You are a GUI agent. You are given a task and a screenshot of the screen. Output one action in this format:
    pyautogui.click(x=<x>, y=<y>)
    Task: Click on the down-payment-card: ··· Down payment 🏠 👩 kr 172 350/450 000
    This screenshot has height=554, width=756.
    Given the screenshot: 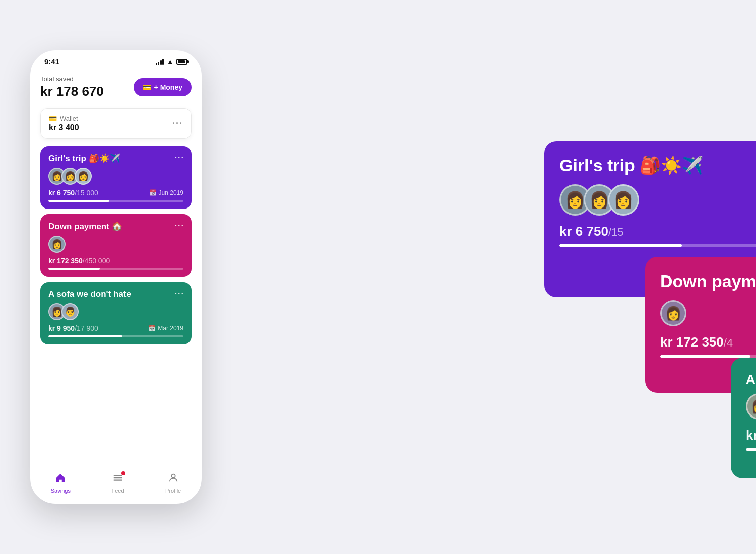 What is the action you would take?
    pyautogui.click(x=116, y=246)
    